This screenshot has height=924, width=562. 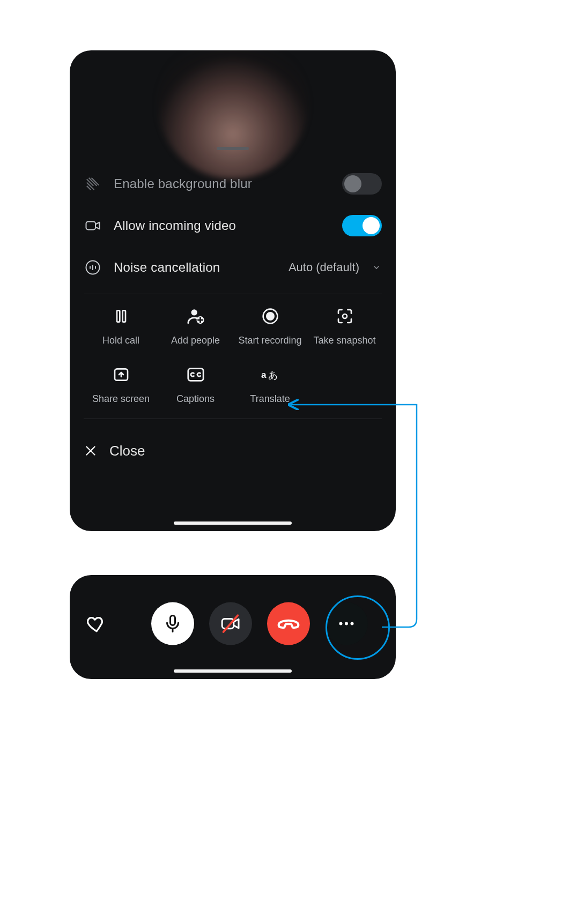 I want to click on share-screen-icon, so click(x=121, y=375).